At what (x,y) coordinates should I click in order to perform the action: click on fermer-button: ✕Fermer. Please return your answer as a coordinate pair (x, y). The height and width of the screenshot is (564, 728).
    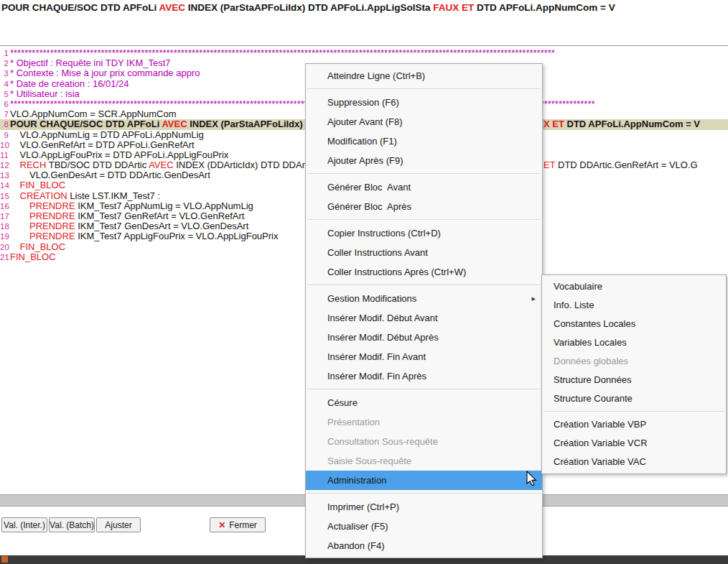
    Looking at the image, I should click on (238, 524).